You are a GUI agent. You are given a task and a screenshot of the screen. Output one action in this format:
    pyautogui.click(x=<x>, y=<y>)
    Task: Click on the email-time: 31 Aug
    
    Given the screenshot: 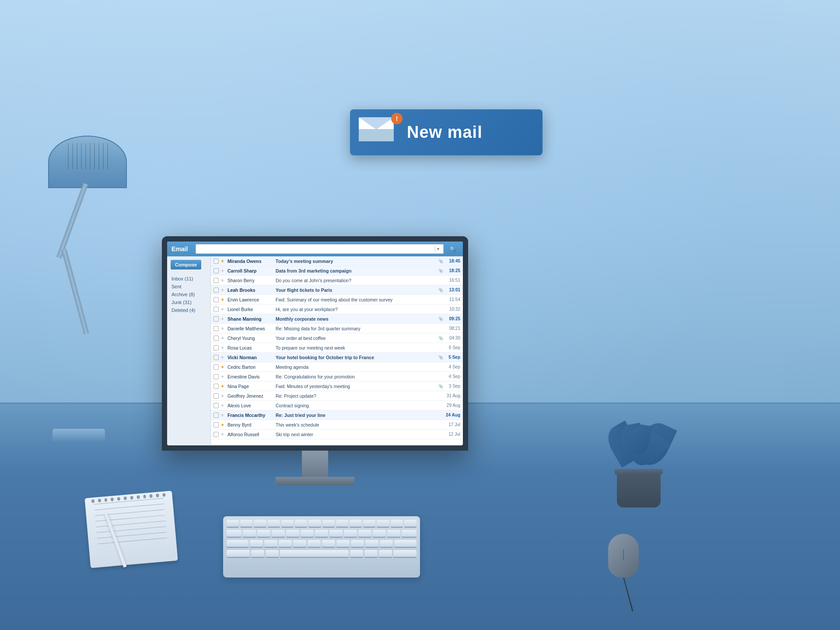 What is the action you would take?
    pyautogui.click(x=452, y=396)
    